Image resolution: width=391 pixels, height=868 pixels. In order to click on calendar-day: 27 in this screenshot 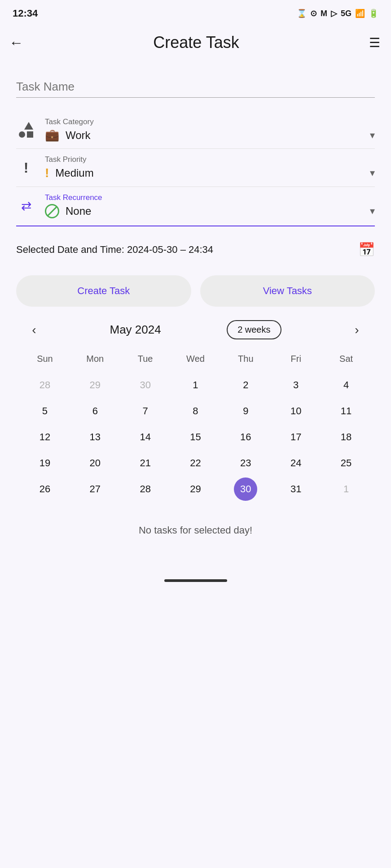, I will do `click(95, 489)`.